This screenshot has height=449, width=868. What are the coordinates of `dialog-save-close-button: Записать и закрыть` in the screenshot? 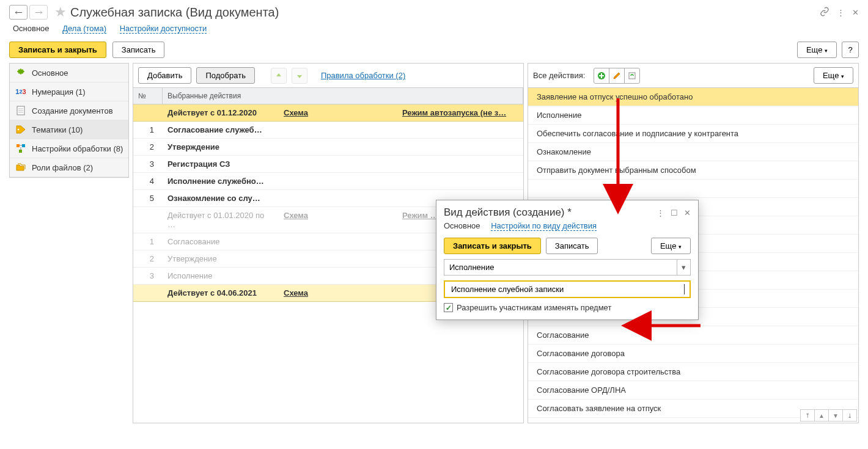 It's located at (493, 246).